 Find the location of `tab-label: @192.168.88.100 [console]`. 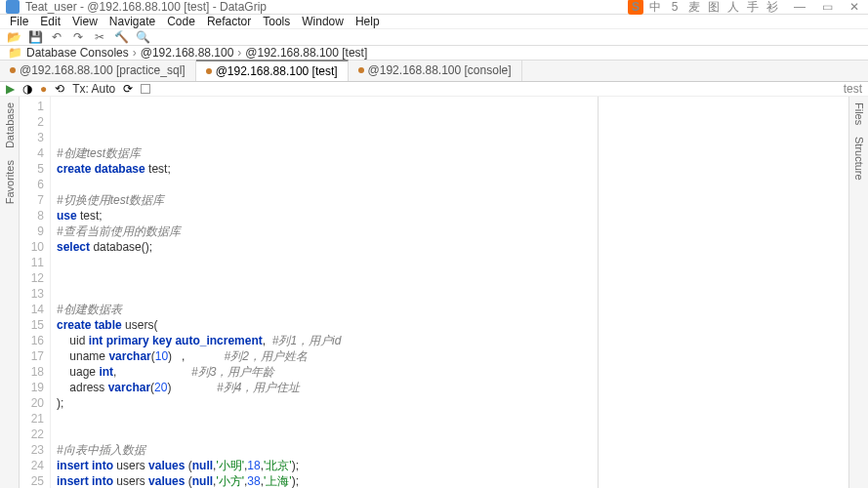

tab-label: @192.168.88.100 [console] is located at coordinates (439, 70).